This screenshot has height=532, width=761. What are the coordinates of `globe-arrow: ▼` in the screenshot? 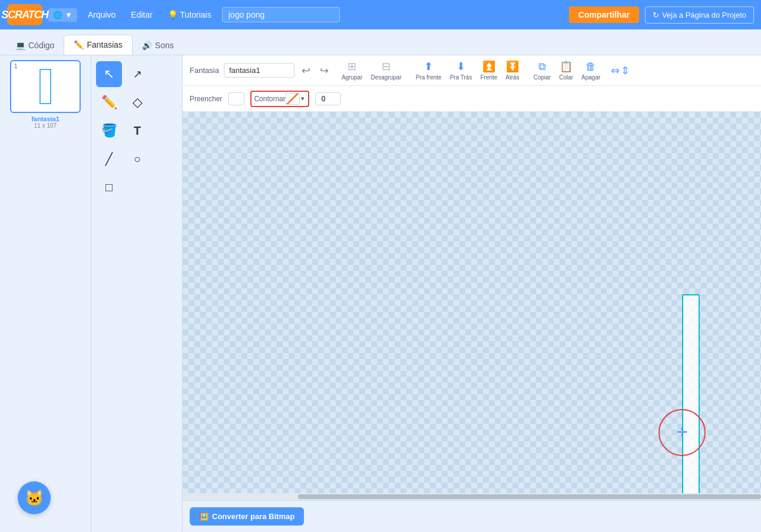 It's located at (68, 15).